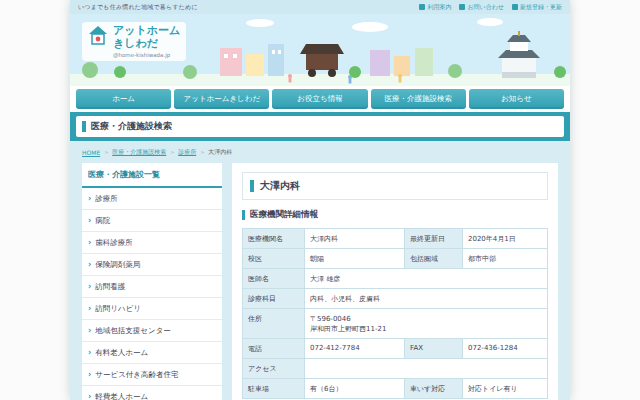 This screenshot has width=640, height=400. I want to click on site-logo: アットホーム きしわだ @home-kishiwada.jp, so click(134, 42).